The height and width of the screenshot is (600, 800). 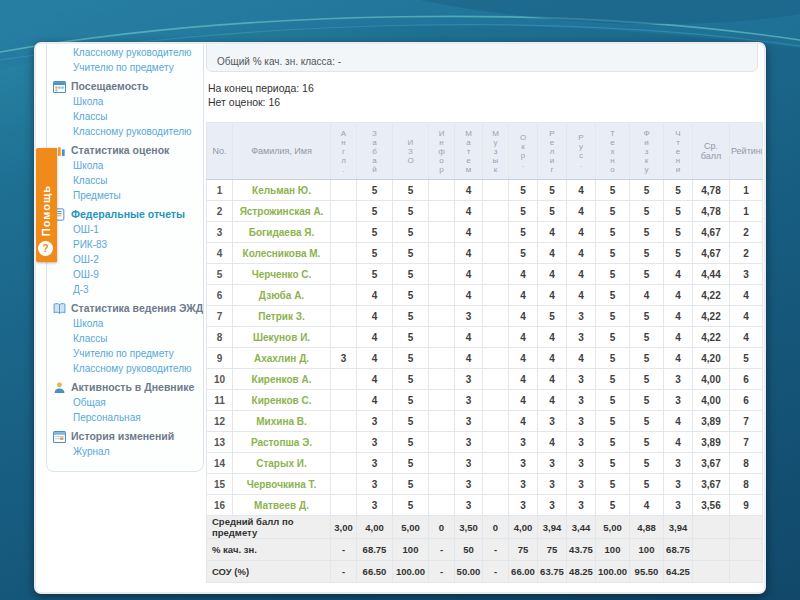 I want to click on footer-value-cell: 4,00, so click(x=375, y=528).